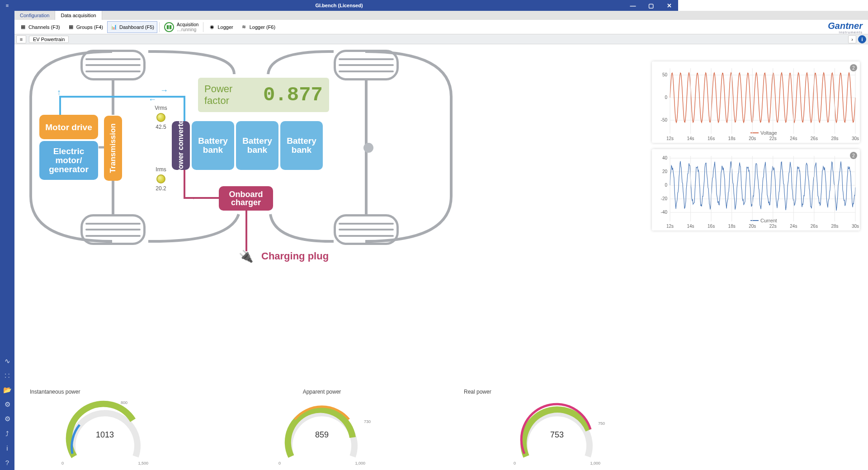 This screenshot has height=470, width=868. I want to click on app-title: GI.bench (Licensed), so click(339, 5).